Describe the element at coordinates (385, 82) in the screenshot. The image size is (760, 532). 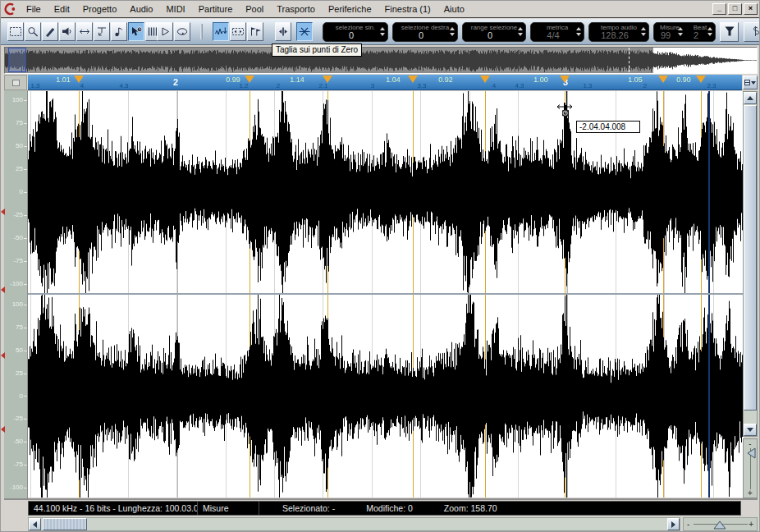
I see `timeline-ruler: 1.344.31.222.133.344.31.322.31.010.991.1…` at that location.